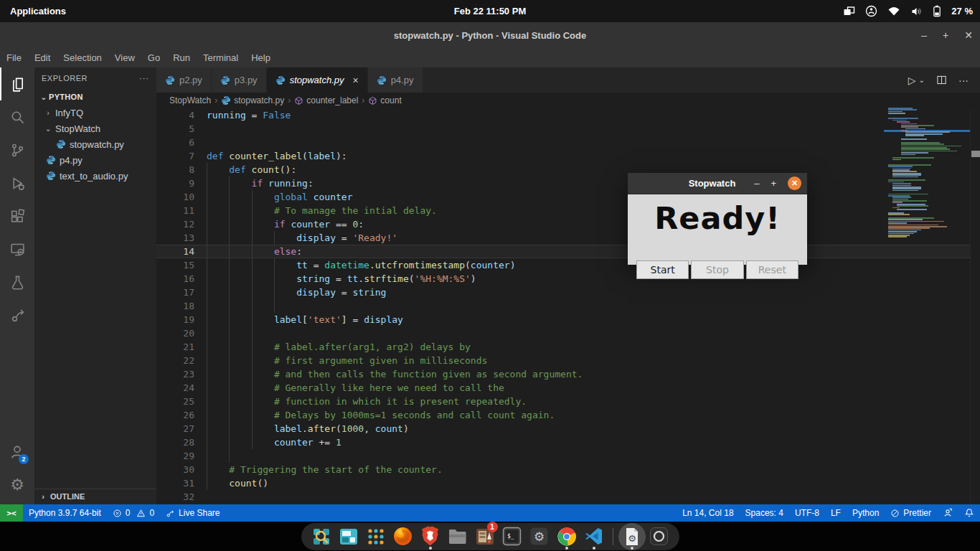 The width and height of the screenshot is (980, 551). Describe the element at coordinates (182, 429) in the screenshot. I see `line-number: 27` at that location.